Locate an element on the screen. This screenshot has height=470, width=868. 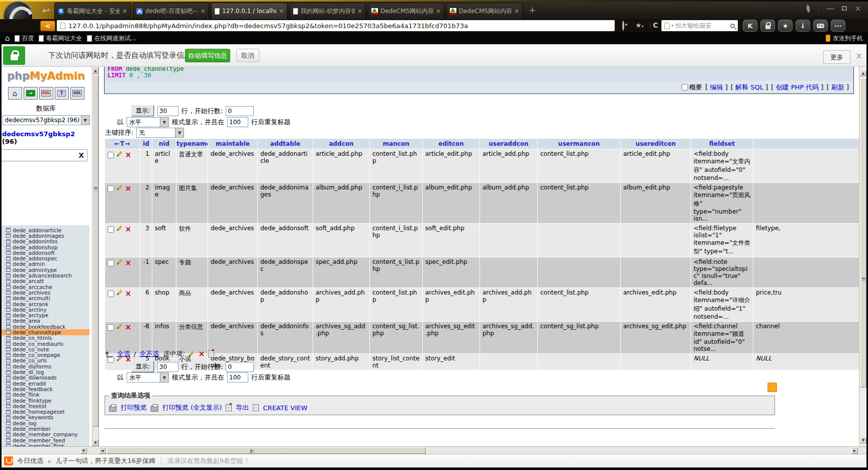
col-editcon: editcon is located at coordinates (451, 144).